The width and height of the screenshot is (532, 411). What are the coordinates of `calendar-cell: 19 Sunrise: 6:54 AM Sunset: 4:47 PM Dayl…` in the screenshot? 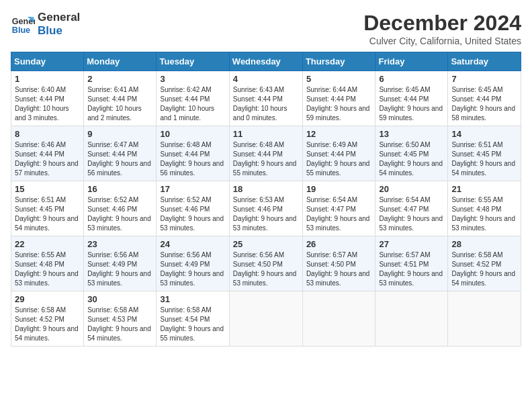 It's located at (339, 209).